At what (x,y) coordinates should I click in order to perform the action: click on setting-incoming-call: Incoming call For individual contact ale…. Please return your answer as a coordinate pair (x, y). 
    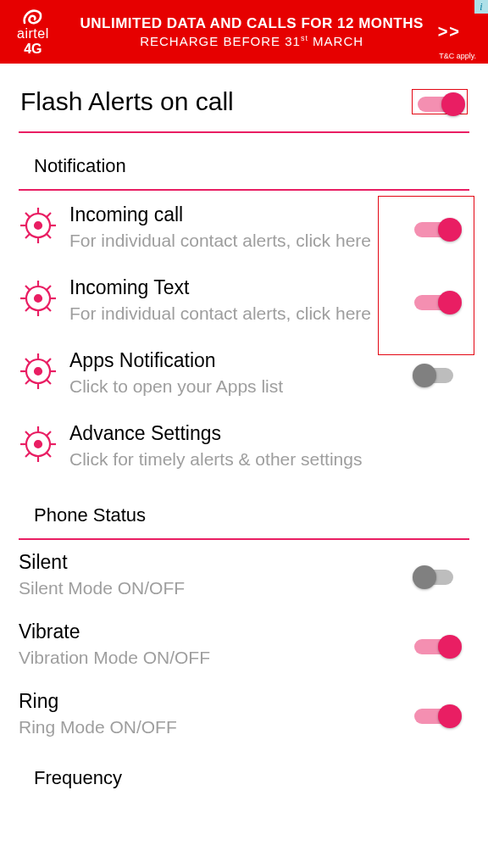
    Looking at the image, I should click on (244, 227).